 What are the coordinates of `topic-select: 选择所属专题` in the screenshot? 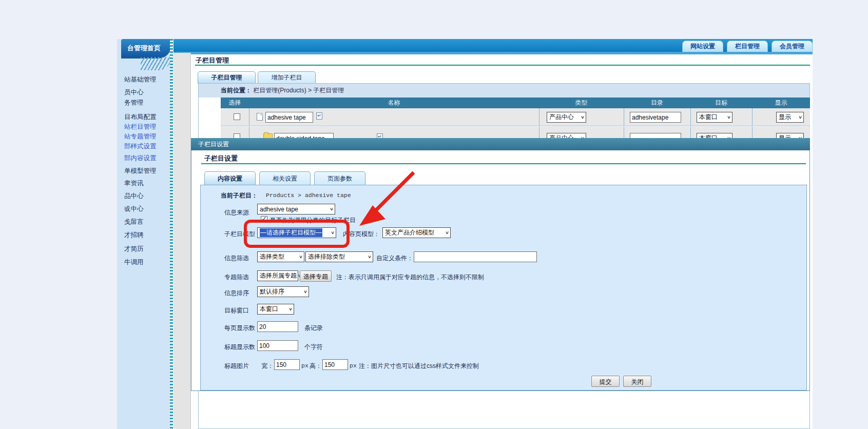 It's located at (278, 276).